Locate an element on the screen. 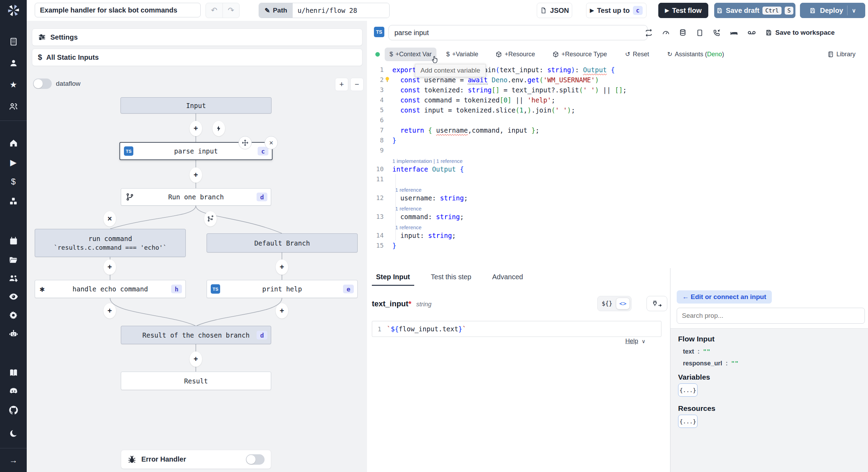 The image size is (868, 472). suspend-phone-icon is located at coordinates (717, 33).